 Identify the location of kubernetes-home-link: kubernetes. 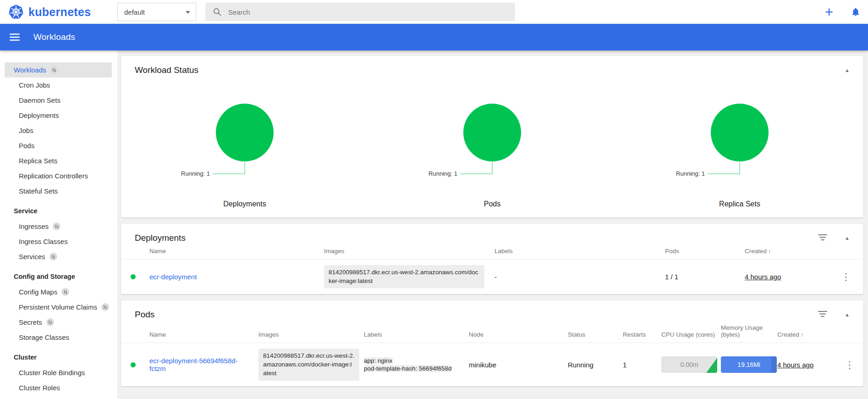
(59, 12).